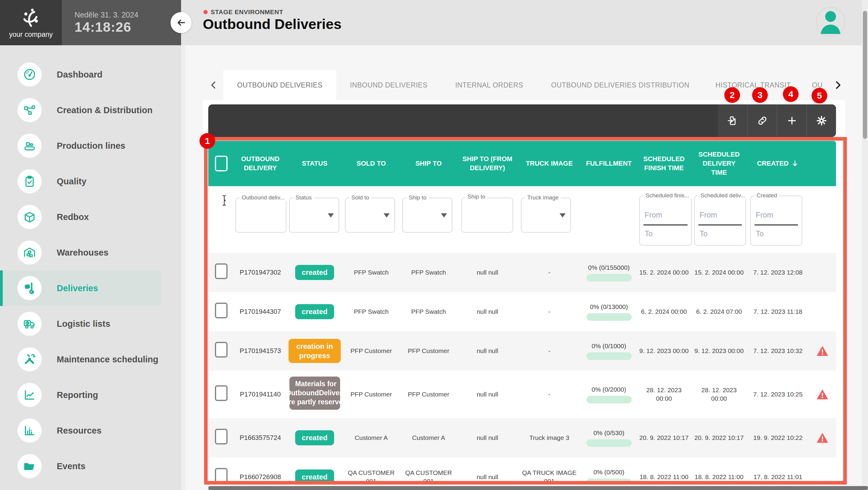  I want to click on tabs-scroll-left-button, so click(214, 85).